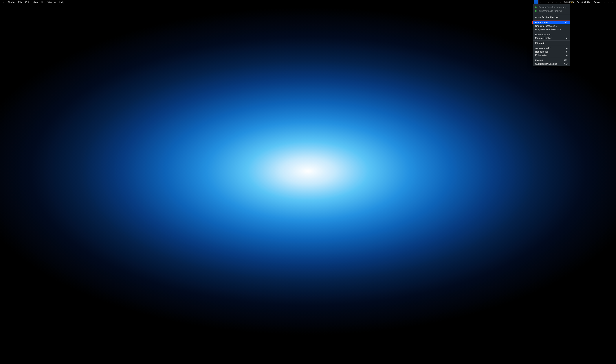 This screenshot has height=364, width=616. I want to click on tray-attachment-icon, so click(544, 2).